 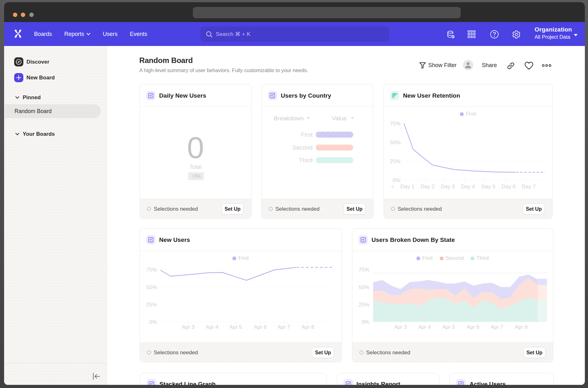 What do you see at coordinates (448, 186) in the screenshot?
I see `svg-text: Day 3` at bounding box center [448, 186].